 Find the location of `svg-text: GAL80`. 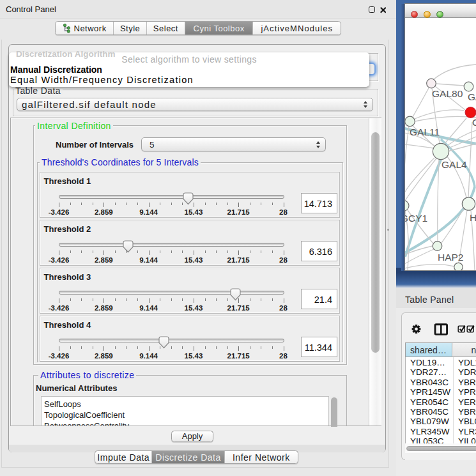

svg-text: GAL80 is located at coordinates (447, 93).